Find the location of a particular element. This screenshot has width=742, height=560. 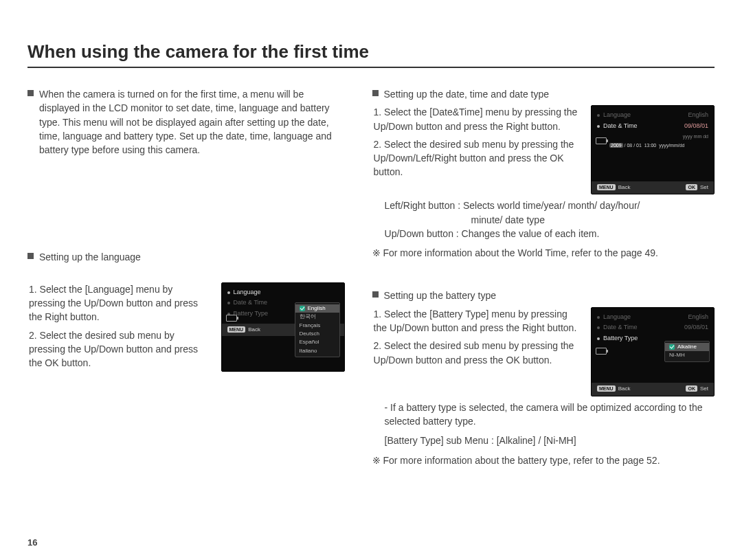

date-heading: Setting up the date, time and date type is located at coordinates (467, 94).